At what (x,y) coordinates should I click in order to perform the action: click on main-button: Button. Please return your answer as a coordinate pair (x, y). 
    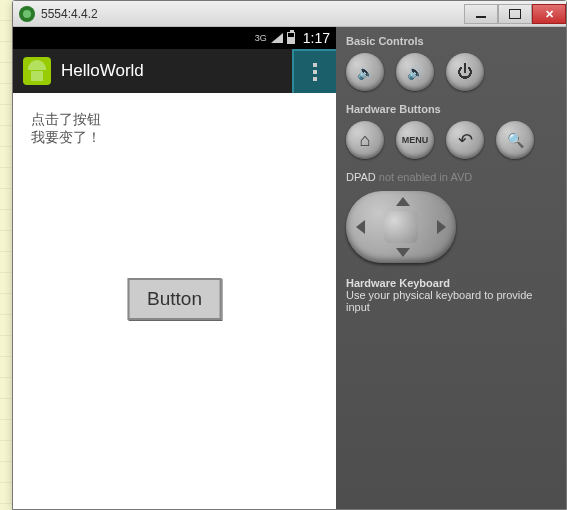
    Looking at the image, I should click on (174, 299).